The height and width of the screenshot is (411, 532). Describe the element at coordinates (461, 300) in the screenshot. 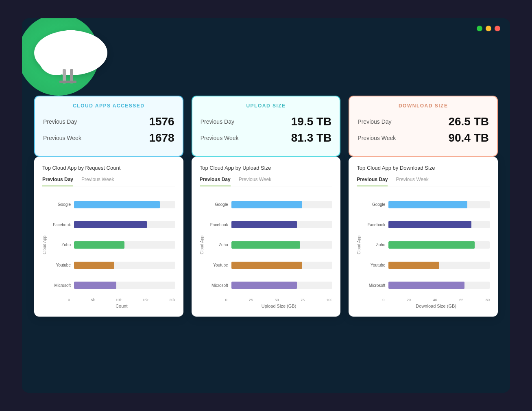

I see `x-tick-download-size-chart-3: 65` at that location.